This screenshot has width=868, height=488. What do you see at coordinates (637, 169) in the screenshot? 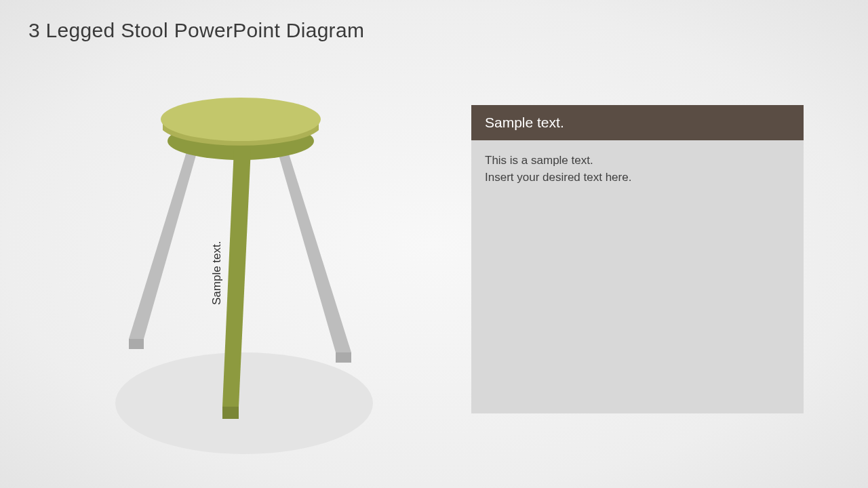
I see `panel-body: This is a sample text. Insert your desir…` at bounding box center [637, 169].